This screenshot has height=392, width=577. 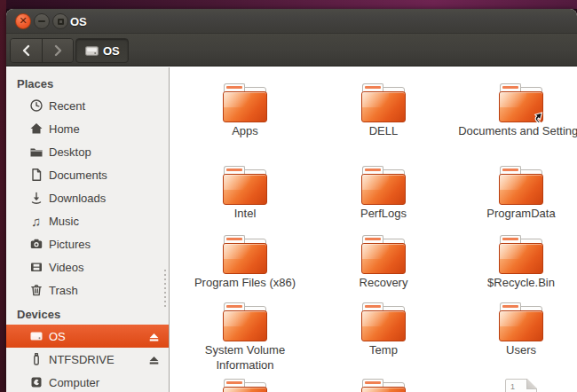 I want to click on computer-icon, so click(x=36, y=383).